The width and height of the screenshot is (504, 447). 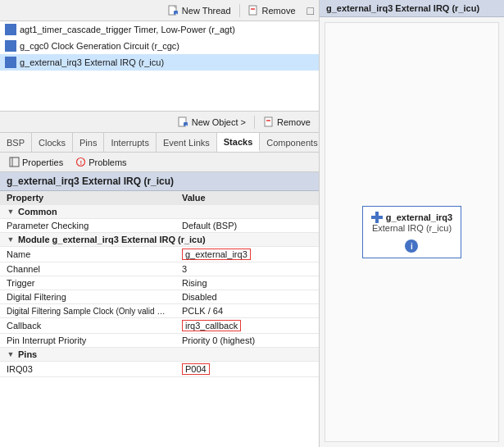 I want to click on section-pins: ▼ Pins, so click(x=159, y=354).